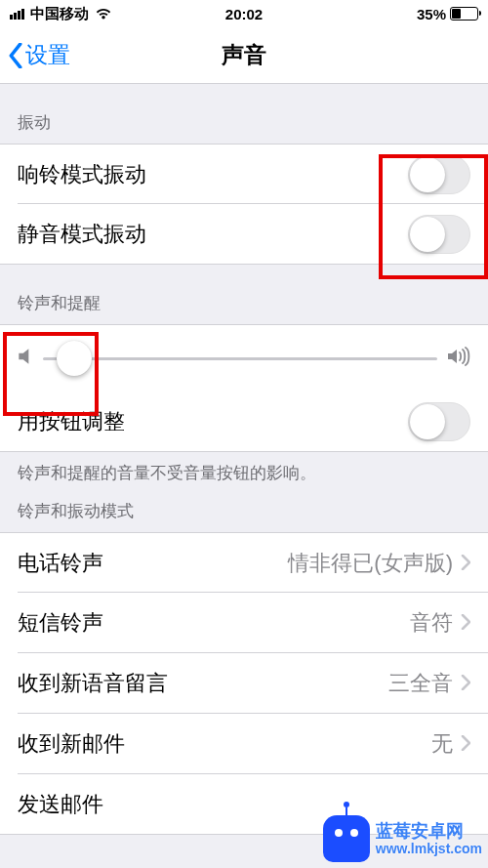 This screenshot has height=868, width=488. Describe the element at coordinates (431, 623) in the screenshot. I see `text-tone-value: 音符` at that location.